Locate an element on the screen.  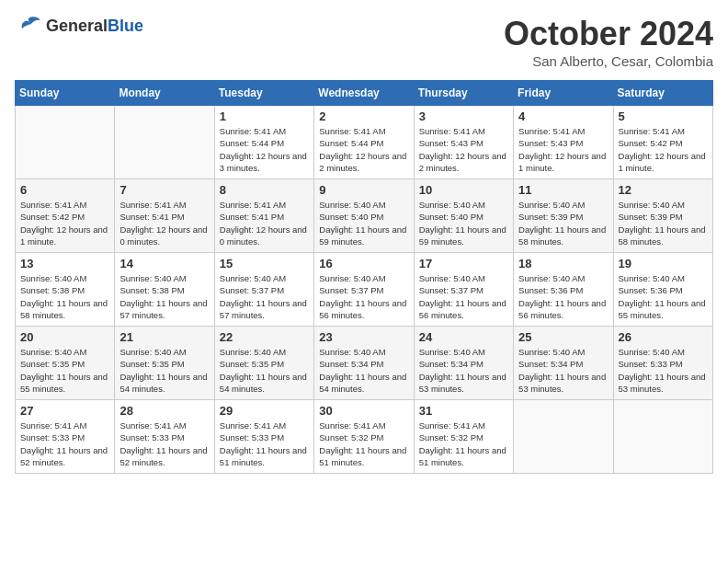
day-number: 10 is located at coordinates (463, 190).